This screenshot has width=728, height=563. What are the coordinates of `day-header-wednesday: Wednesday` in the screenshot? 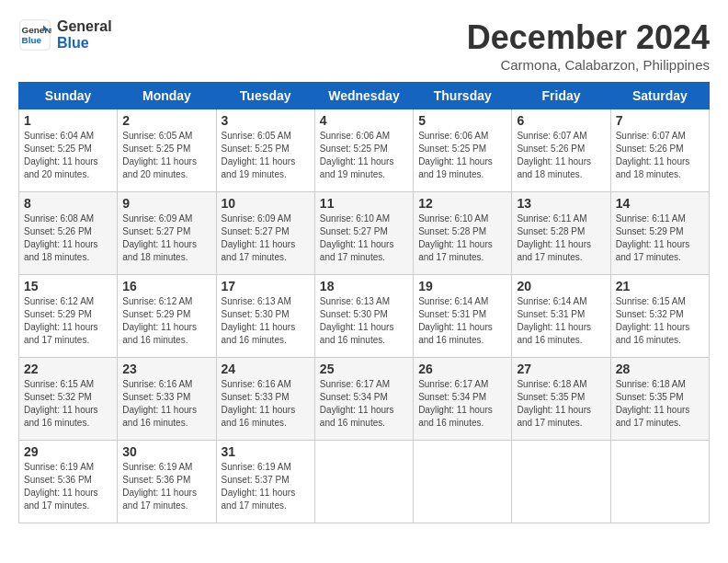 It's located at (364, 96).